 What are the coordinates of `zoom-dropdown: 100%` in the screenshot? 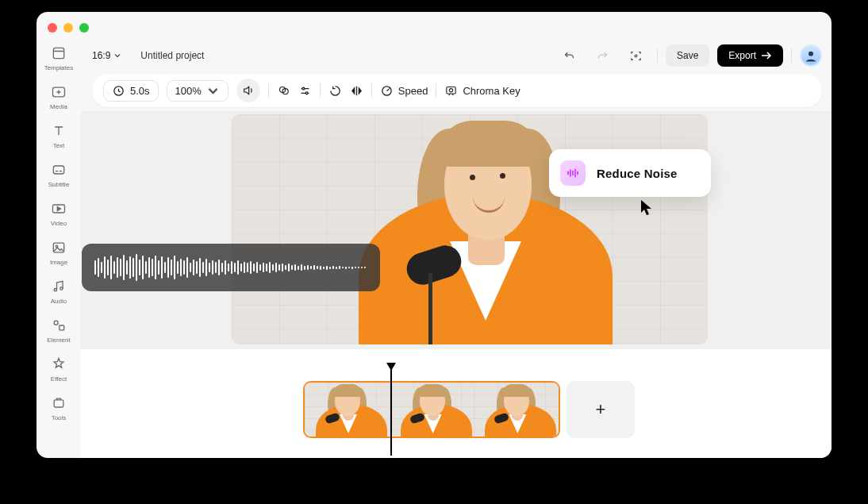 It's located at (198, 90).